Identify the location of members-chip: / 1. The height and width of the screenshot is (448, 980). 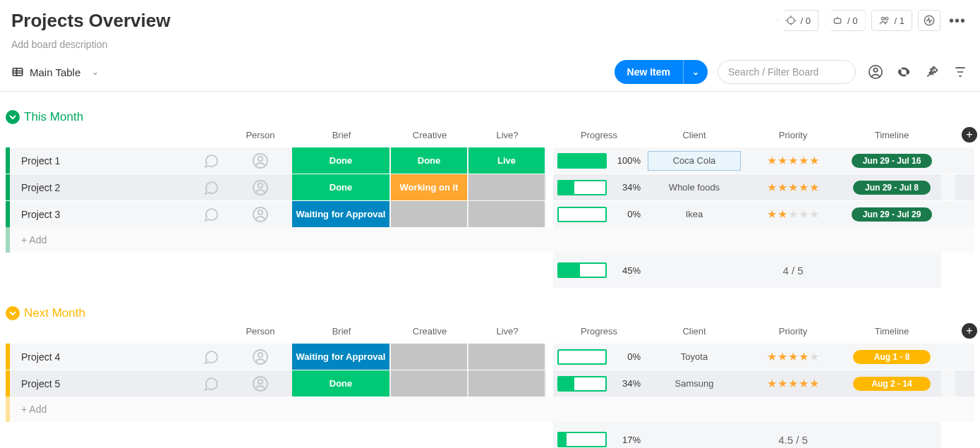
(892, 20).